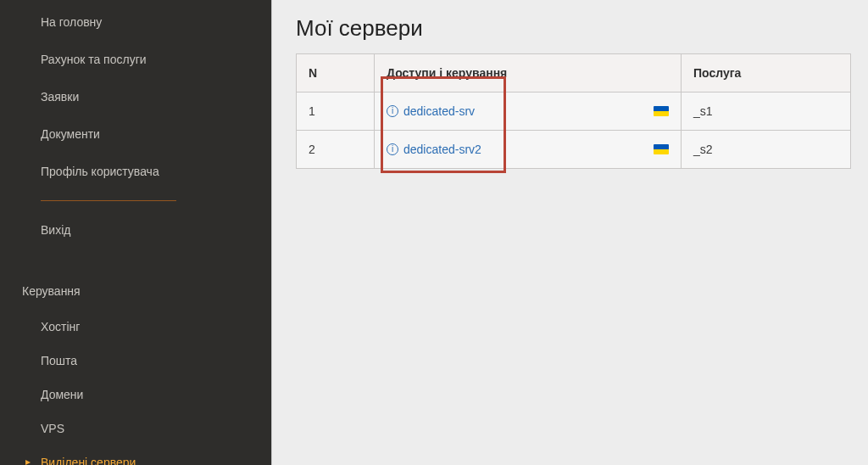 The image size is (868, 465). What do you see at coordinates (766, 112) in the screenshot?
I see `cell-service: _s1` at bounding box center [766, 112].